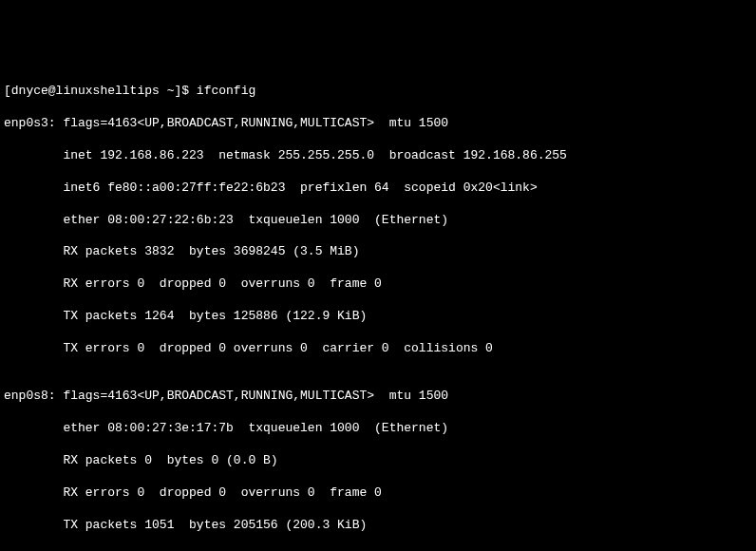 The image size is (756, 551). What do you see at coordinates (378, 91) in the screenshot?
I see `prompt-line: [dnyce@linuxshelltips ~]$ ifconfig` at bounding box center [378, 91].